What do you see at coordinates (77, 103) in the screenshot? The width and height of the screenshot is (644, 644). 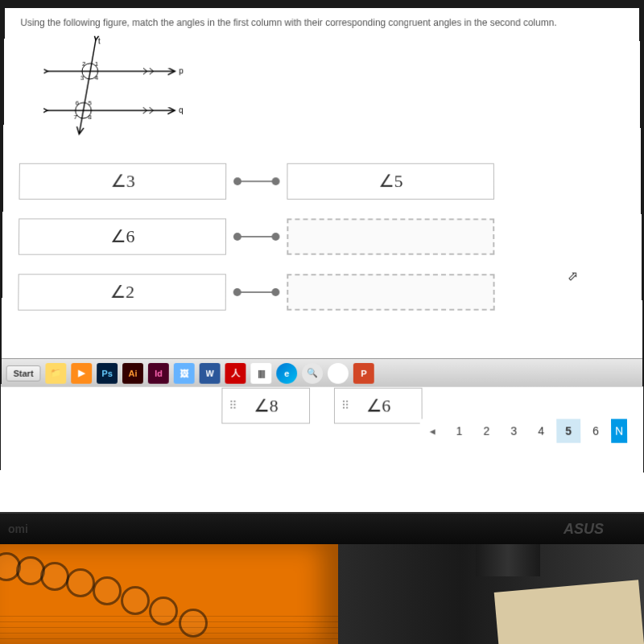 I see `svg-text: 6` at bounding box center [77, 103].